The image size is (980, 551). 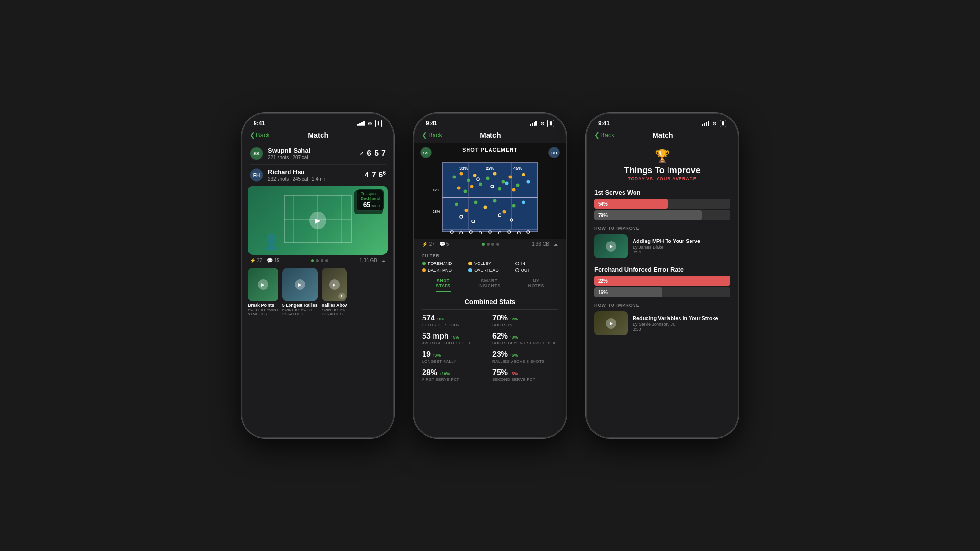 What do you see at coordinates (334, 305) in the screenshot?
I see `thumb-title-2: Rallies Abov` at bounding box center [334, 305].